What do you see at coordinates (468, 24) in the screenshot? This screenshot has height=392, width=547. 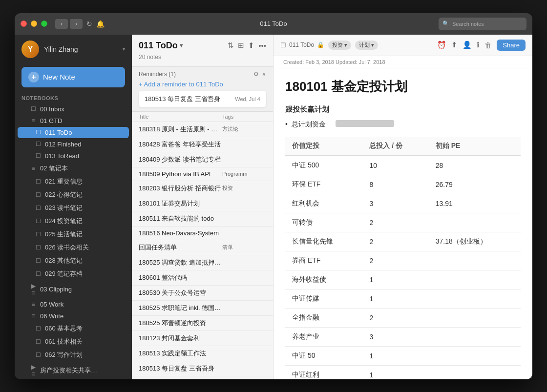 I see `search-placeholder: Search notes` at bounding box center [468, 24].